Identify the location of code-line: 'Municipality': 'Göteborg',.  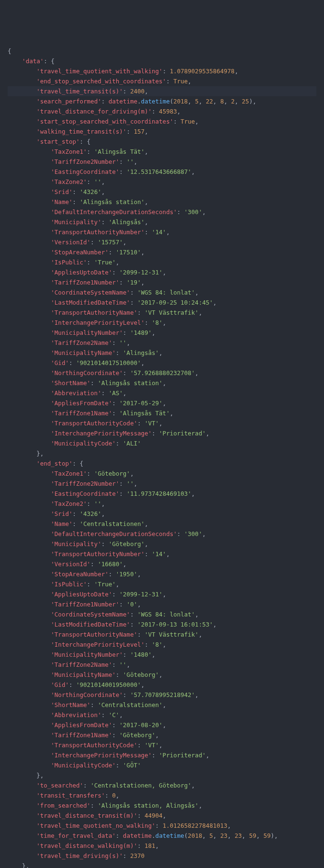
(162, 544).